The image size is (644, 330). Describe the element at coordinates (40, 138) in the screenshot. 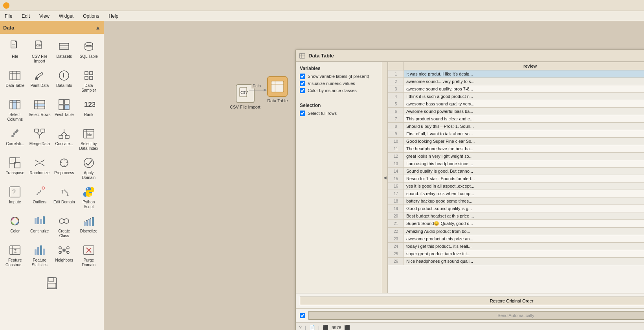

I see `sidebar-item-merge: Merge Data` at that location.